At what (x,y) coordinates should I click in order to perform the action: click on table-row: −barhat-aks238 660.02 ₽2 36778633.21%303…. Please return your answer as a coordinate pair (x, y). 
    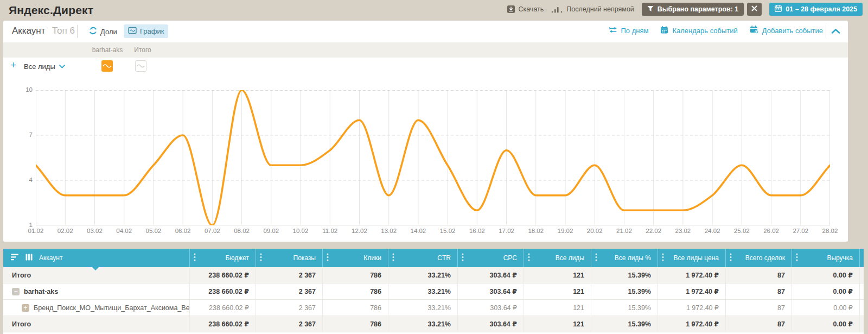
    Looking at the image, I should click on (433, 292).